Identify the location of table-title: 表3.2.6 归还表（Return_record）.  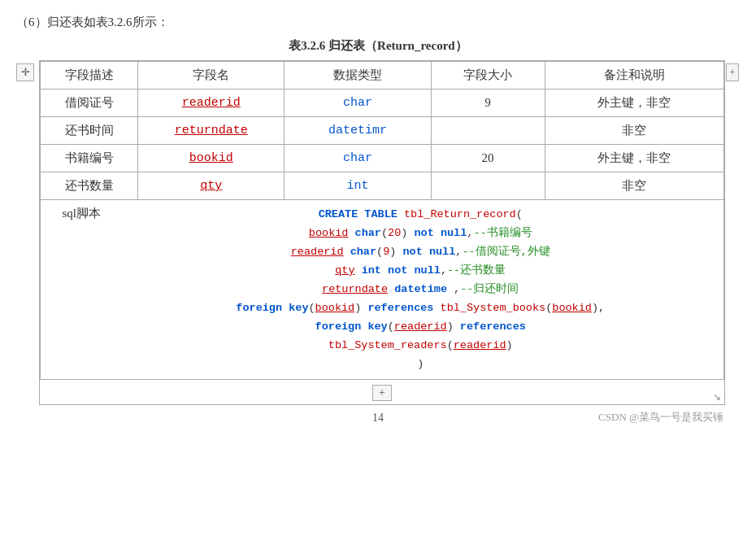
(378, 46).